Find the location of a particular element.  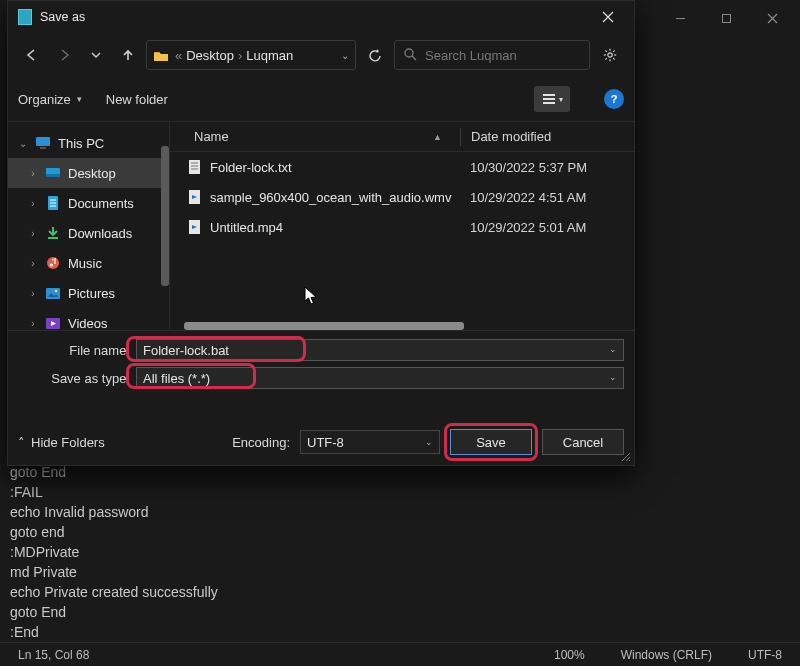

breadcrumb-item: Desktop is located at coordinates (210, 56).